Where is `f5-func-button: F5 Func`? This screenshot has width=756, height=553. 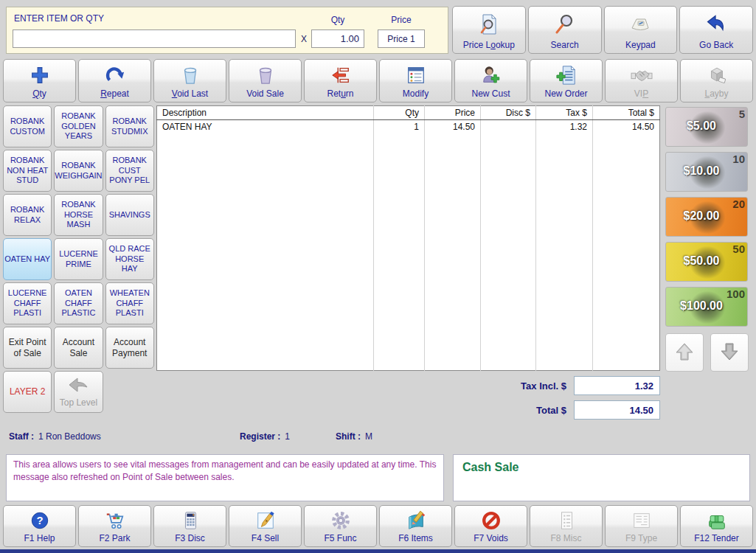 f5-func-button: F5 Func is located at coordinates (341, 526).